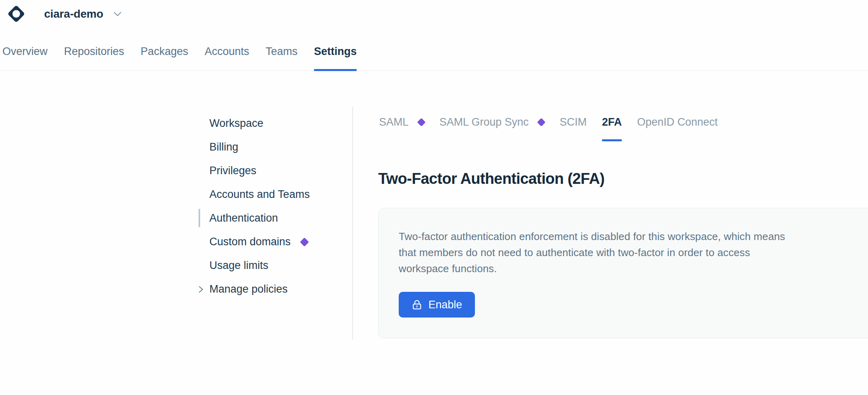 The height and width of the screenshot is (395, 868). What do you see at coordinates (164, 55) in the screenshot?
I see `nav-item-packages: Packages` at bounding box center [164, 55].